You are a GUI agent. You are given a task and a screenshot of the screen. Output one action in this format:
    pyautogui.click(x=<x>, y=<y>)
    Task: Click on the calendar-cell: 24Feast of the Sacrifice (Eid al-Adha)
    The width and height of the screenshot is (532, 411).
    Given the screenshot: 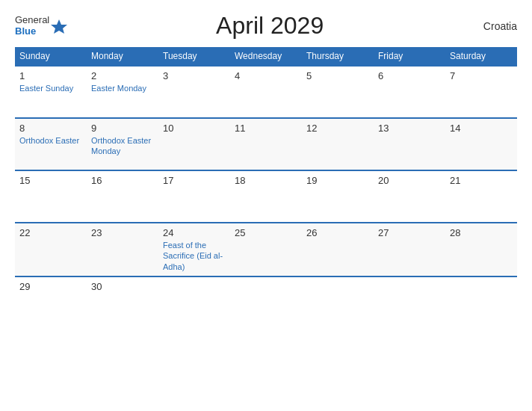 What is the action you would take?
    pyautogui.click(x=194, y=250)
    